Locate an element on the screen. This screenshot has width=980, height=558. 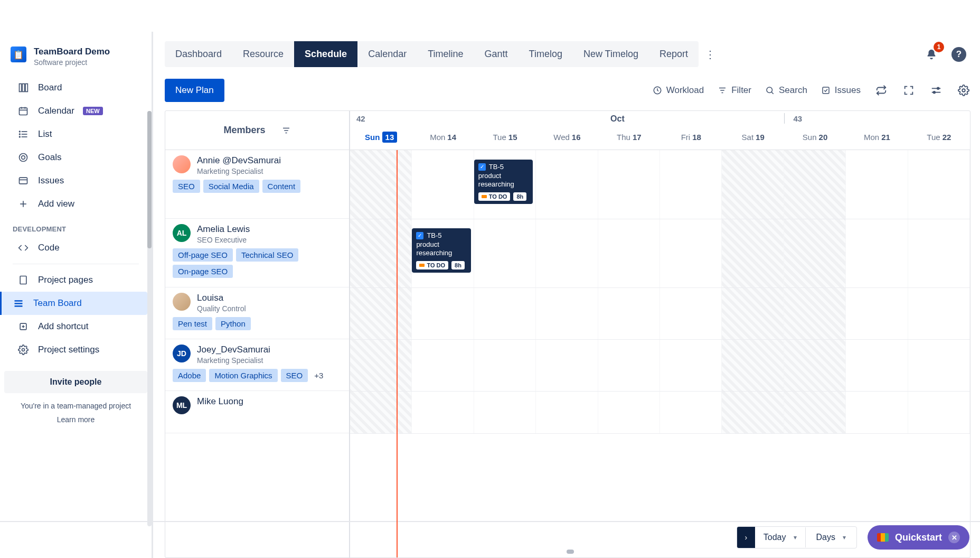
tab-new-timelog: New Timelog is located at coordinates (611, 54).